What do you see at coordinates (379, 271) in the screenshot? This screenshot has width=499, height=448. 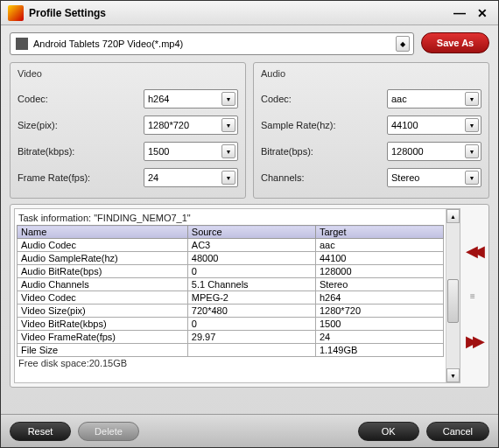 I see `cell-target: 128000` at bounding box center [379, 271].